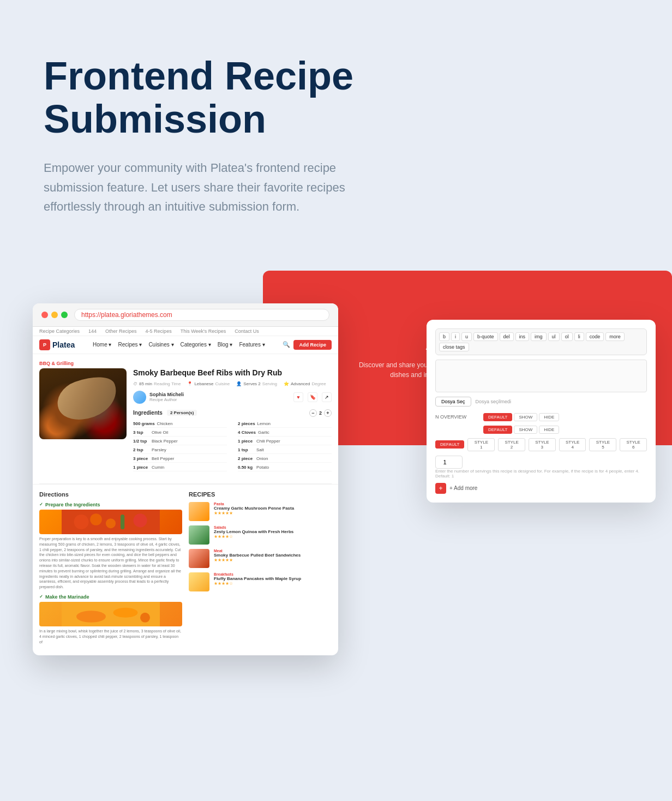 Image resolution: width=672 pixels, height=801 pixels. What do you see at coordinates (455, 337) in the screenshot?
I see `toolbar-i: i` at bounding box center [455, 337].